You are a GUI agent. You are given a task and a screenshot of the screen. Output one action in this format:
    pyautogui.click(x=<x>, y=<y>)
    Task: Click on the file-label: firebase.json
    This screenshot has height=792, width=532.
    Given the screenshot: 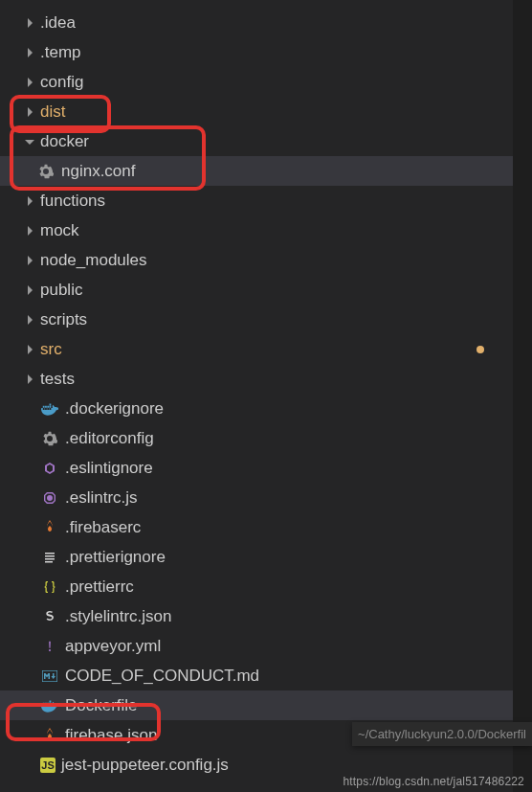 What is the action you would take?
    pyautogui.click(x=111, y=735)
    